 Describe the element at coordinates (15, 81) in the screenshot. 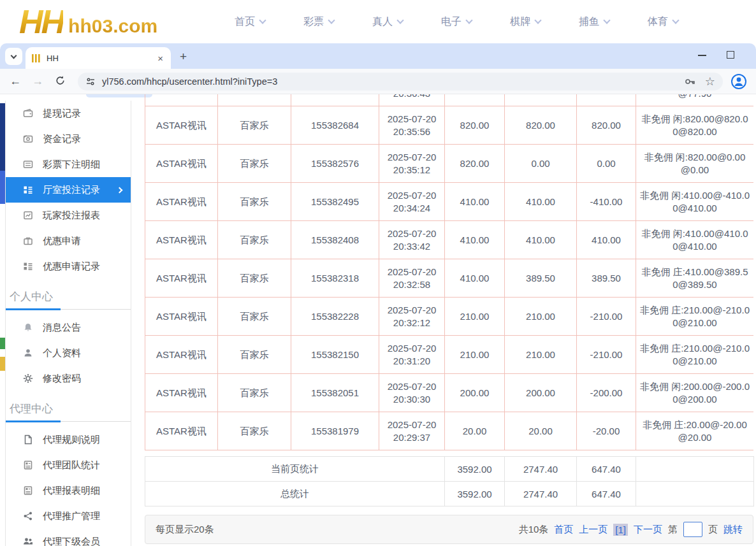

I see `back-button: ←` at that location.